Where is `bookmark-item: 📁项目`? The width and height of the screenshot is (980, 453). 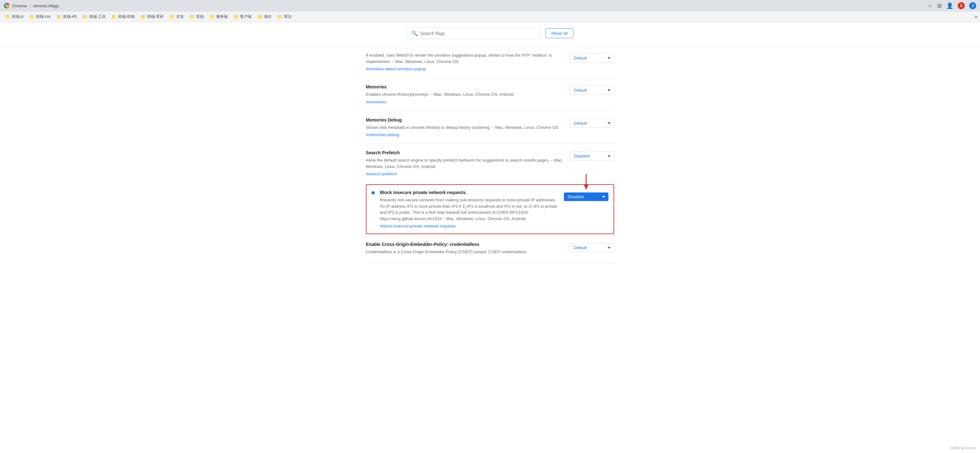 bookmark-item: 📁项目 is located at coordinates (265, 17).